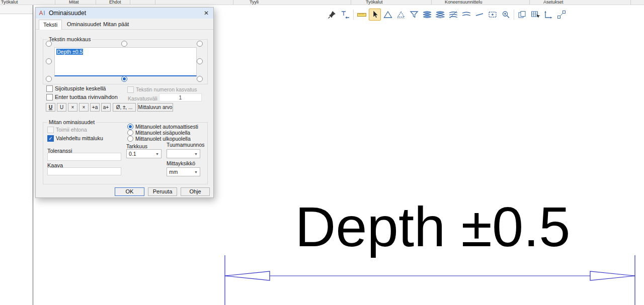 The width and height of the screenshot is (644, 305). What do you see at coordinates (200, 44) in the screenshot?
I see `anchor-top-right-radio` at bounding box center [200, 44].